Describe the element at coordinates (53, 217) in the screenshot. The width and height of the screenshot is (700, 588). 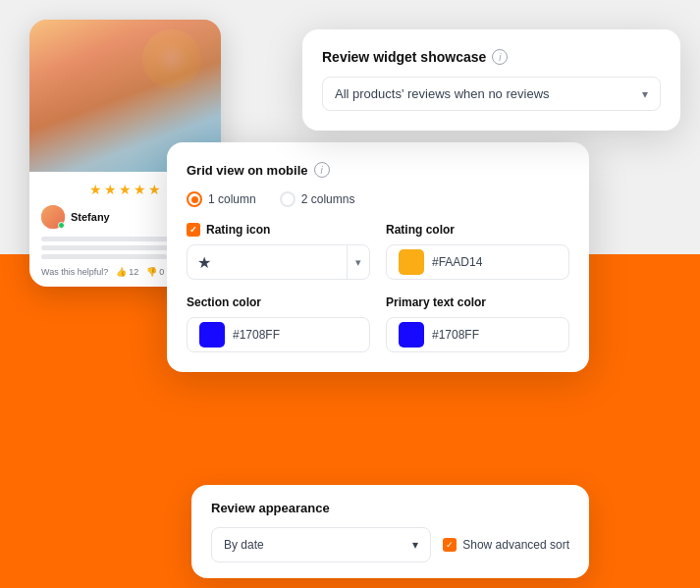
I see `avatar` at that location.